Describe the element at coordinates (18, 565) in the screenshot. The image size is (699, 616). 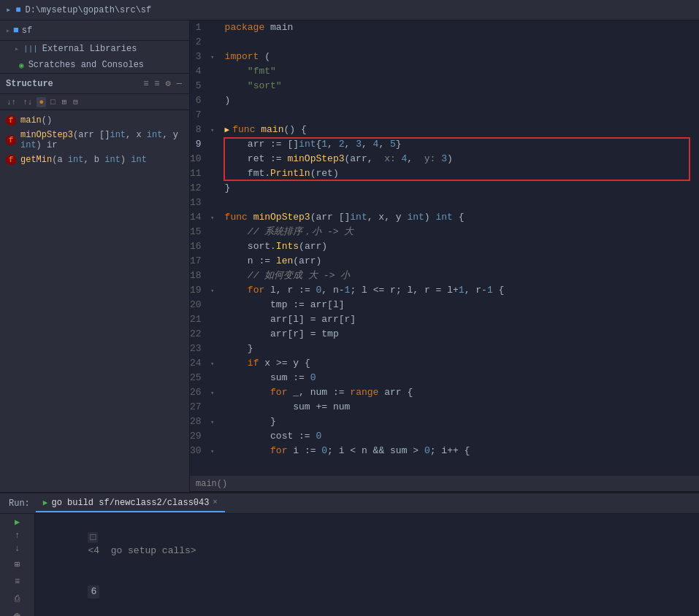
I see `run-sidebar: ▶ ↑ ↓ ⊞ ≡ ⎙ 🗑` at that location.